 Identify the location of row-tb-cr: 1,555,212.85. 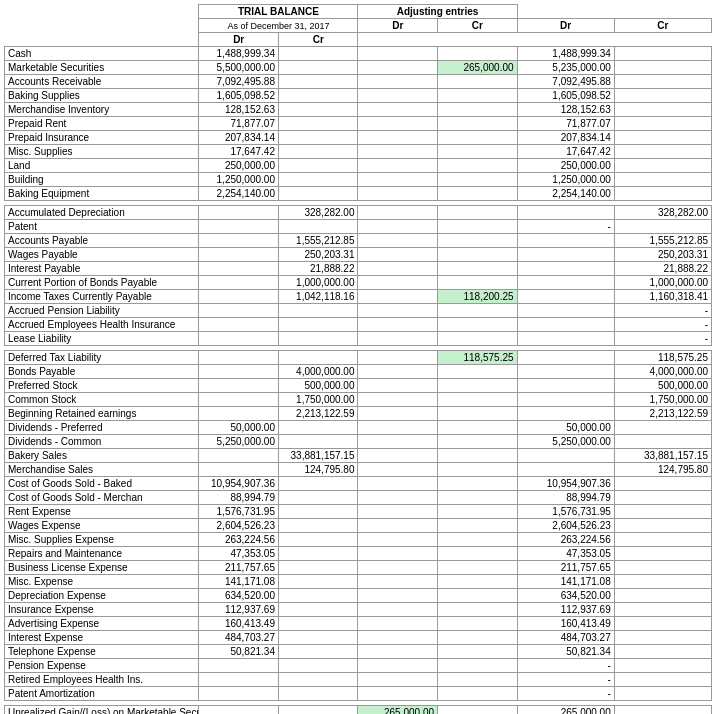
(318, 241).